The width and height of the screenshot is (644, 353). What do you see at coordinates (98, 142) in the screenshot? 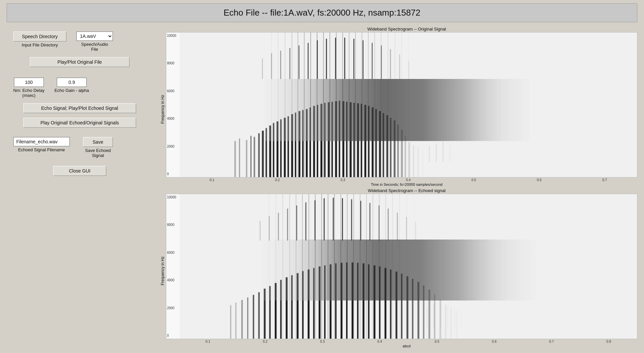
I see `save-button: Save` at bounding box center [98, 142].